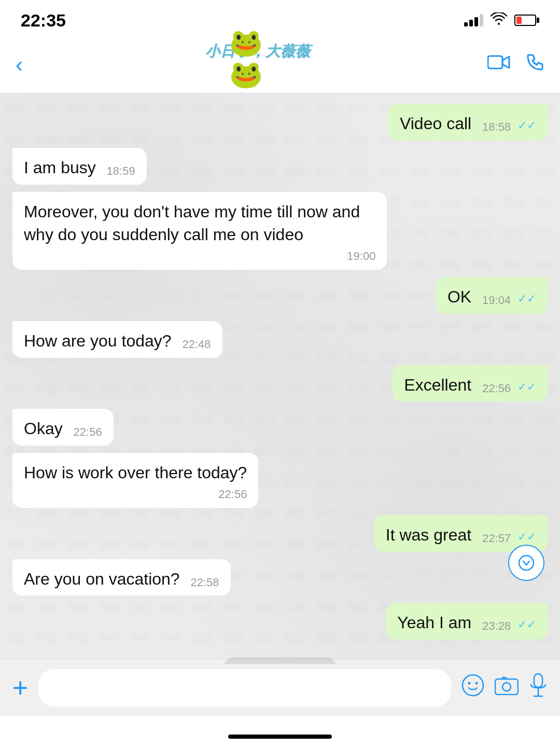 This screenshot has height=747, width=560. What do you see at coordinates (280, 65) in the screenshot?
I see `nav-bar: ‹ 小日子，大薇薇 🐸🐸` at bounding box center [280, 65].